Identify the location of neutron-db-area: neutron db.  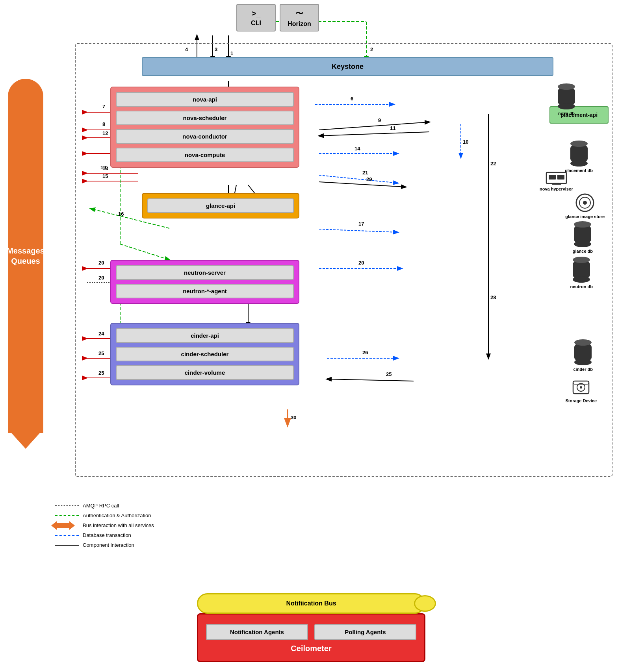
(581, 274).